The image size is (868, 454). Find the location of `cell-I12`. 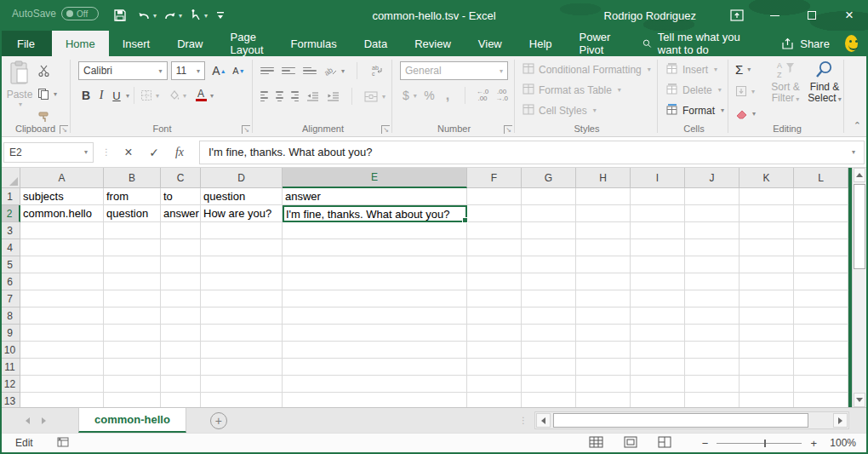

cell-I12 is located at coordinates (658, 384).